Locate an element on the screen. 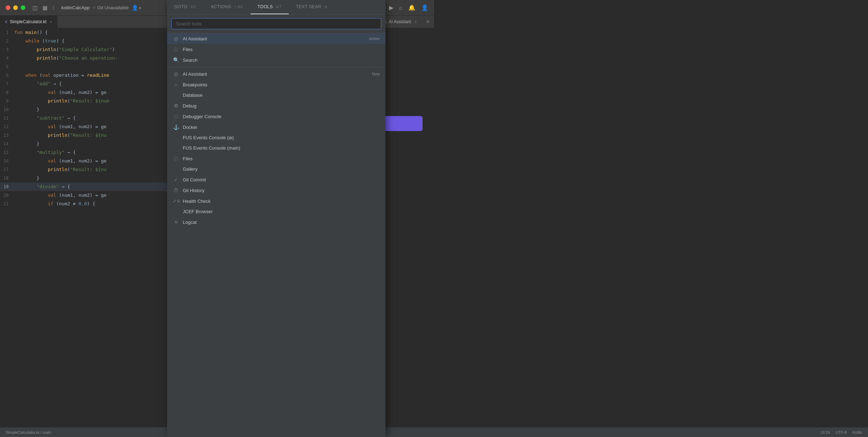  line-num-19: 19 is located at coordinates (7, 187).